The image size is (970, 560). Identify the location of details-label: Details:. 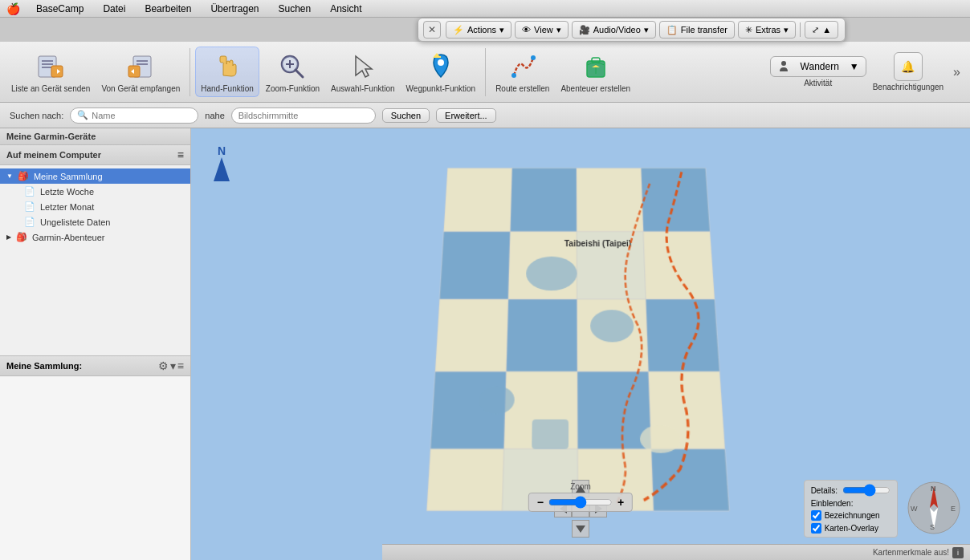
(824, 491).